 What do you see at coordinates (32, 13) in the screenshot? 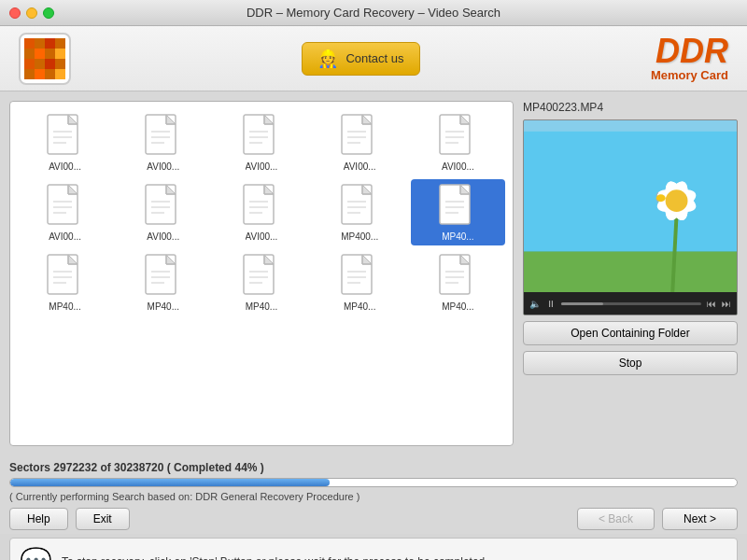
I see `traffic-lights` at bounding box center [32, 13].